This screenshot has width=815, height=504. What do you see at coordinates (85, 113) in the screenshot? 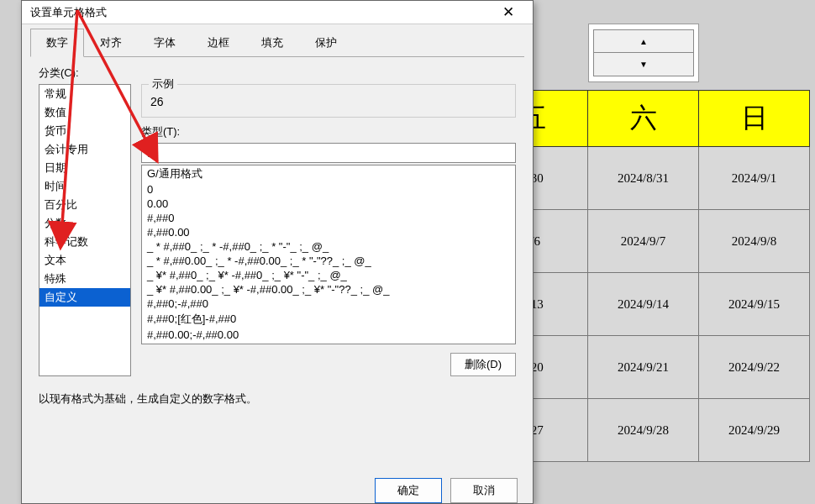
I see `category-item: 数值` at bounding box center [85, 113].